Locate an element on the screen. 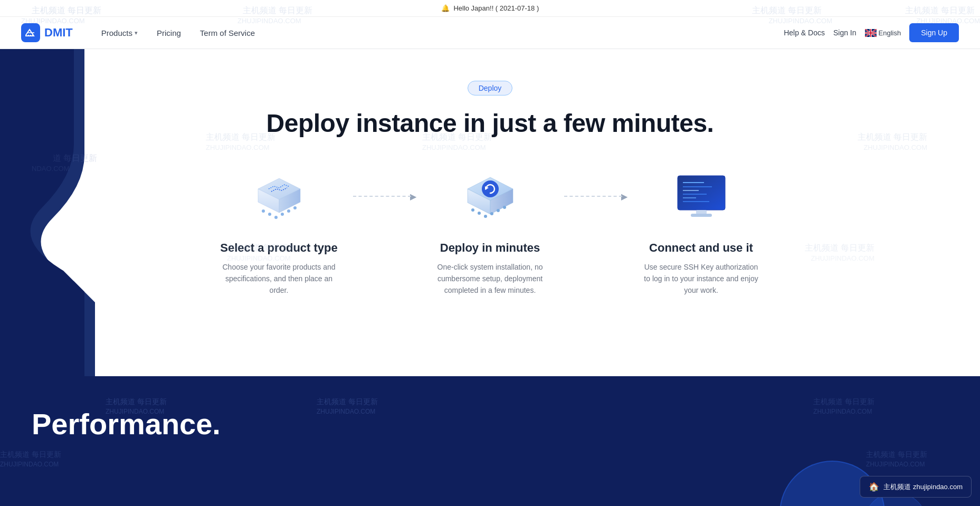  bottom-watermark-1: 主机频道 每日更新ZHUJIPINDAO.COM is located at coordinates (136, 406).